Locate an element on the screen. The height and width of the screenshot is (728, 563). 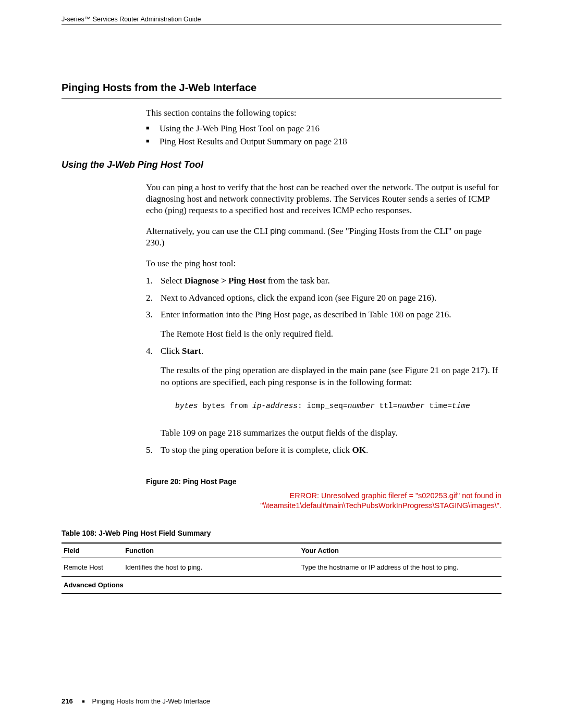
step-item: Next to Advanced options, click the expa… is located at coordinates (324, 298).